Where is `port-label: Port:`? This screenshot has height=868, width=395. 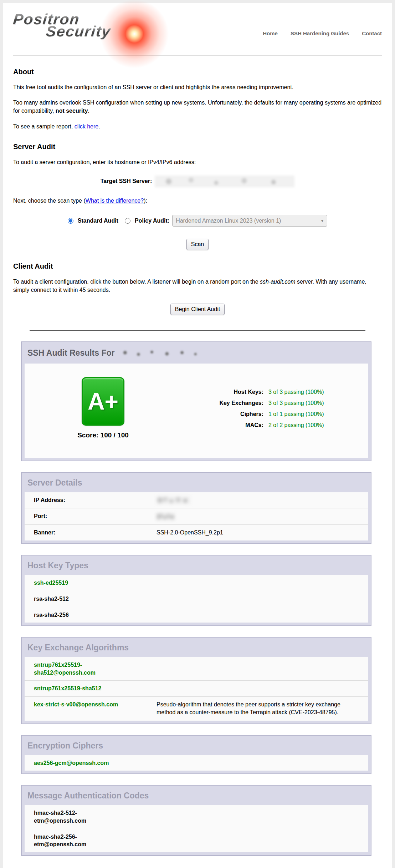 port-label: Port: is located at coordinates (79, 517).